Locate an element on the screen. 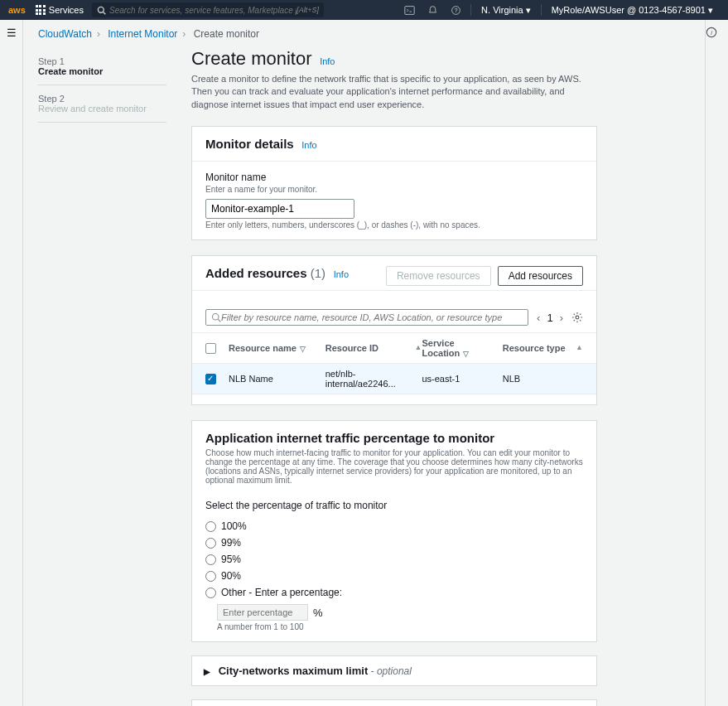  region-selector: N. Virginia ▾ is located at coordinates (506, 10).